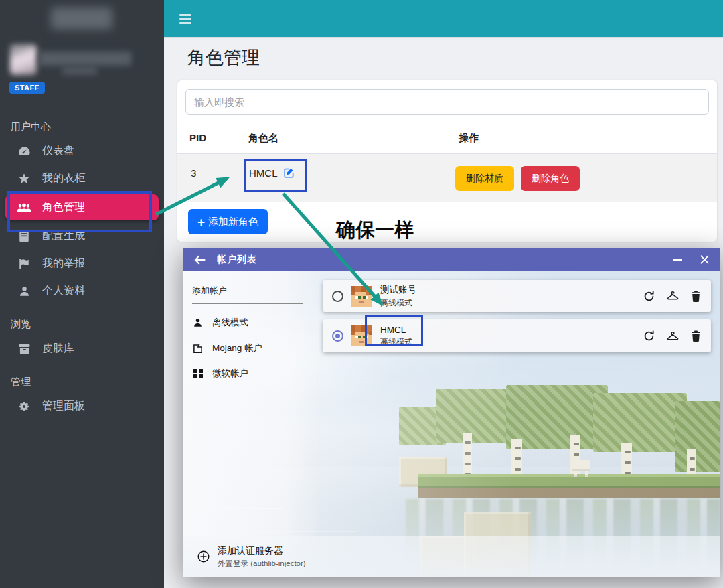 This screenshot has height=588, width=723. Describe the element at coordinates (82, 380) in the screenshot. I see `section-header-admin: 管理` at that location.